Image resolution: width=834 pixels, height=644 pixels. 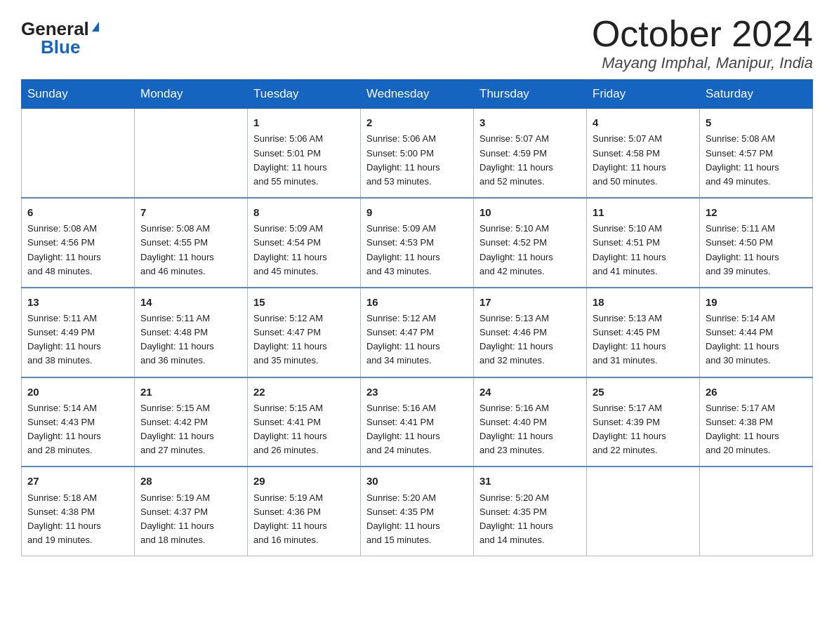 What do you see at coordinates (756, 302) in the screenshot?
I see `day-number: 19` at bounding box center [756, 302].